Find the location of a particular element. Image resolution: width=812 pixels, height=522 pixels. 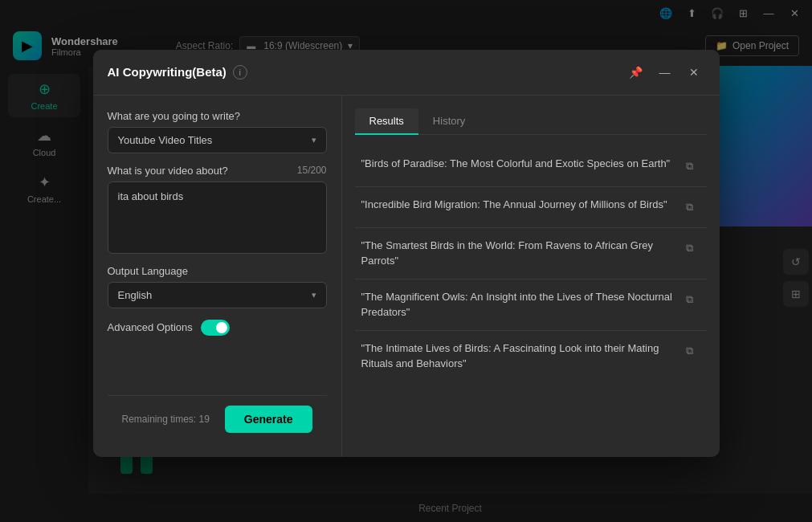

minimize-modal-button: — is located at coordinates (665, 72).